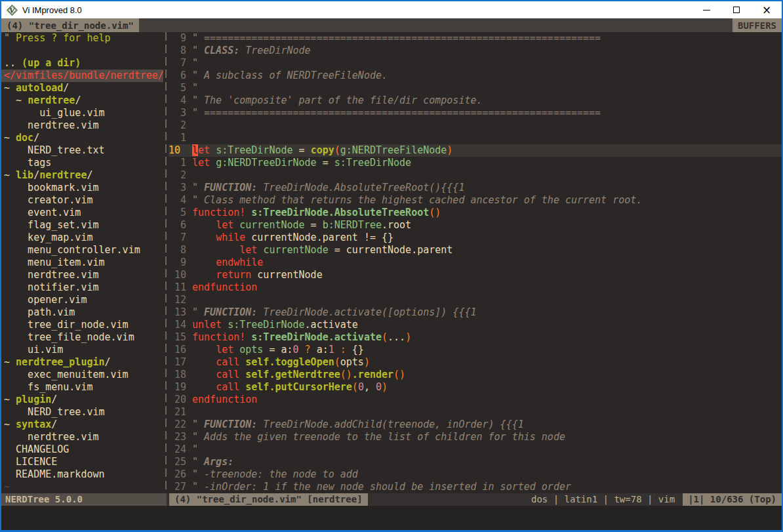  Describe the element at coordinates (83, 262) in the screenshot. I see `nerdtree-row: menu_item.vim` at that location.